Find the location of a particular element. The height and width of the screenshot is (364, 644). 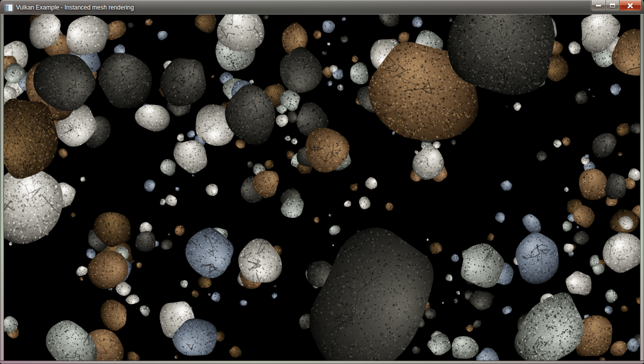

window-resize-border-bottom is located at coordinates (322, 362).